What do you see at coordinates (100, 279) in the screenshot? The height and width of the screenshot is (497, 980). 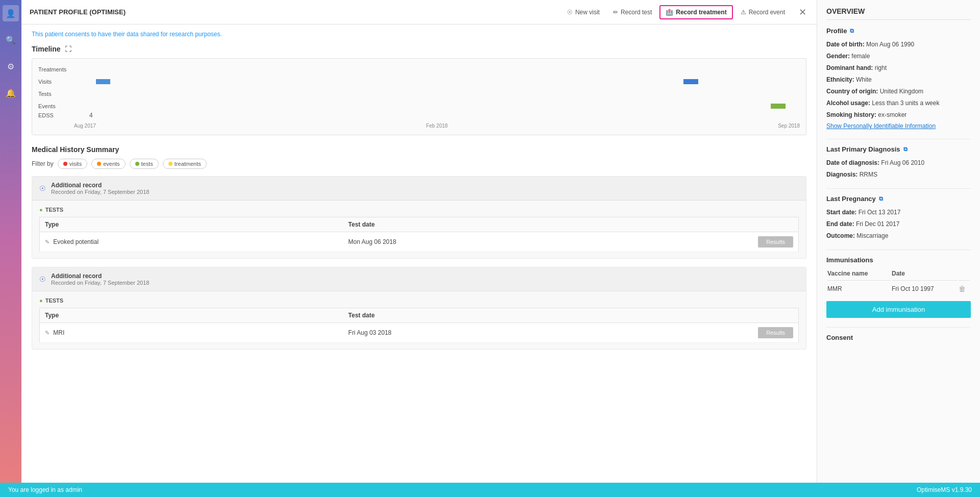 I see `record-info-2: Additional record Recorded on Friday, 7 …` at bounding box center [100, 279].